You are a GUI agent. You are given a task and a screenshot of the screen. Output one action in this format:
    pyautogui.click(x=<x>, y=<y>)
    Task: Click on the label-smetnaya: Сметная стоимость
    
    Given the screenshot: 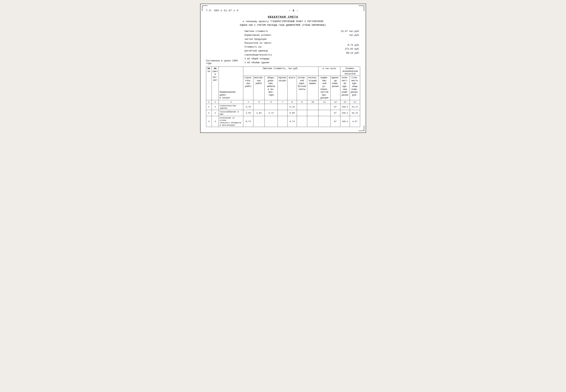 What is the action you would take?
    pyautogui.click(x=283, y=31)
    